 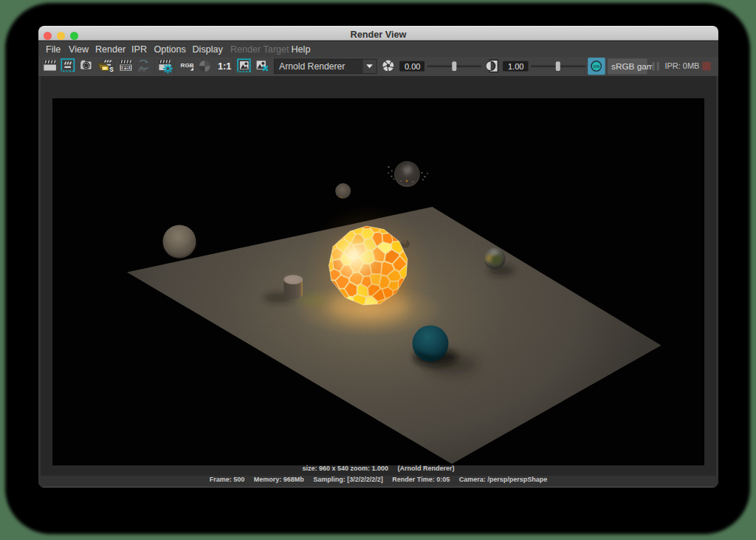 I want to click on svg-text: sRGB gam, so click(x=633, y=66).